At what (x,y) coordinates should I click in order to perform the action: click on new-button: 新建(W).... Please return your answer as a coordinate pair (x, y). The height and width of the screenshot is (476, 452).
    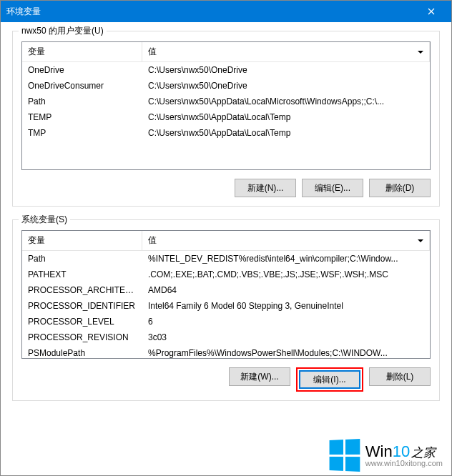
    Looking at the image, I should click on (260, 377).